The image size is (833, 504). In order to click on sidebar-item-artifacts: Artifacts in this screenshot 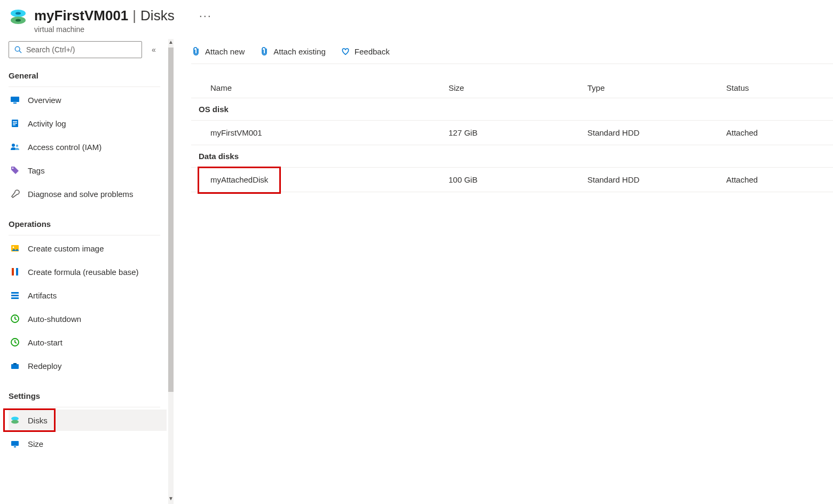, I will do `click(88, 295)`.